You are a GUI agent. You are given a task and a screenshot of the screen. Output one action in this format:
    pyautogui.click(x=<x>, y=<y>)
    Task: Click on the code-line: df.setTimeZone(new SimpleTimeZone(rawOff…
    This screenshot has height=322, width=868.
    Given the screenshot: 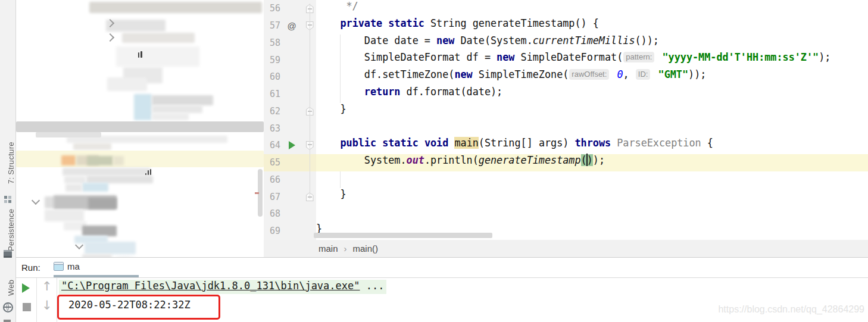 What is the action you would take?
    pyautogui.click(x=592, y=77)
    